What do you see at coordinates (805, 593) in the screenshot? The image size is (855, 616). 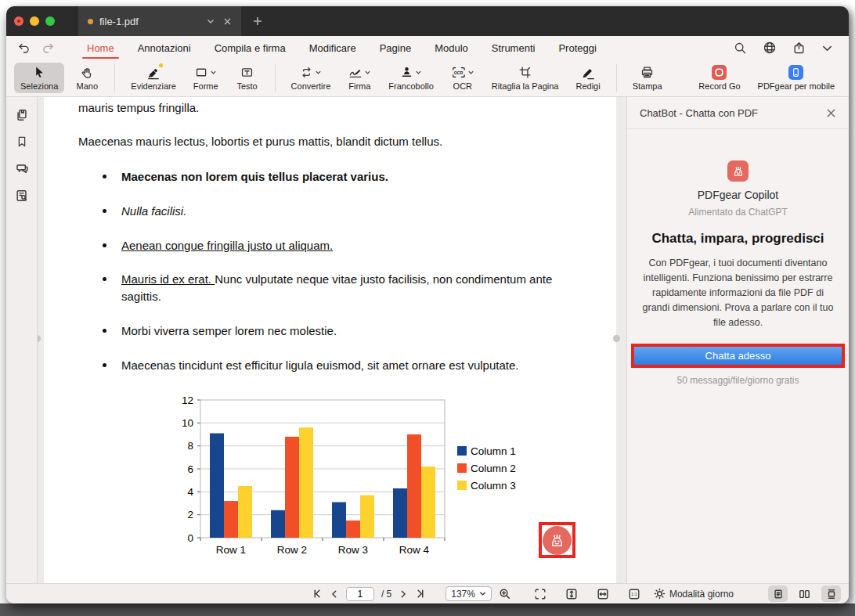 I see `two-page-view-button` at bounding box center [805, 593].